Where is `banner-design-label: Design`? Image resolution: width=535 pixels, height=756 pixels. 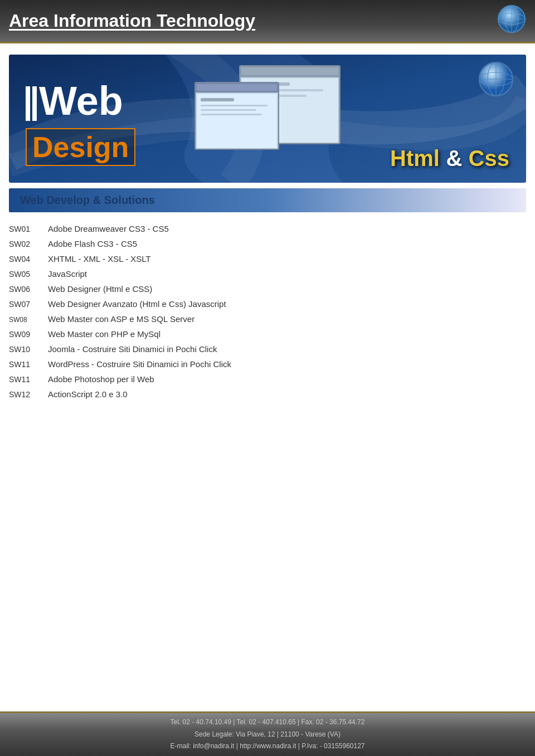 banner-design-label: Design is located at coordinates (80, 147).